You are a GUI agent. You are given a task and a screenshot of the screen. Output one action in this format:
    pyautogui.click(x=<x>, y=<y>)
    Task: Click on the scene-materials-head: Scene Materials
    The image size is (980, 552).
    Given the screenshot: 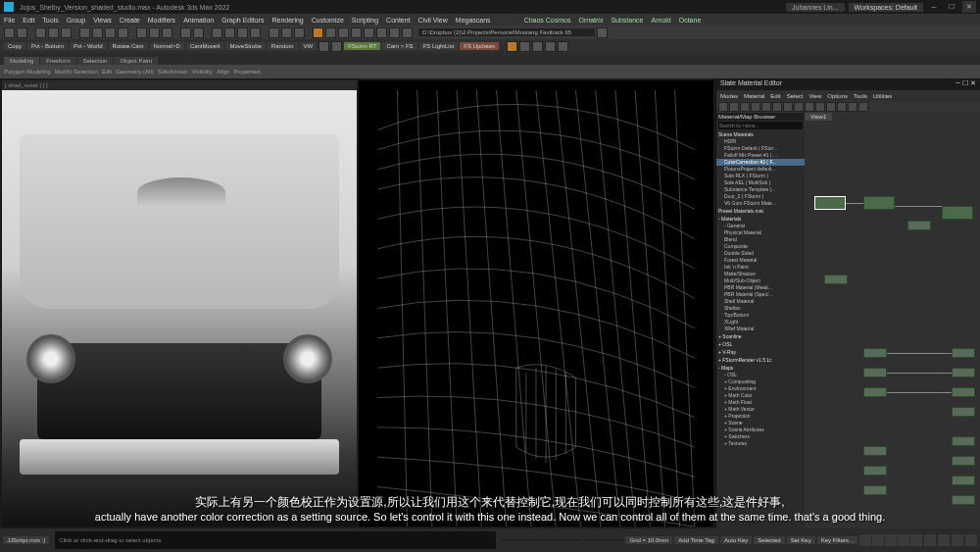 What is the action you would take?
    pyautogui.click(x=760, y=134)
    